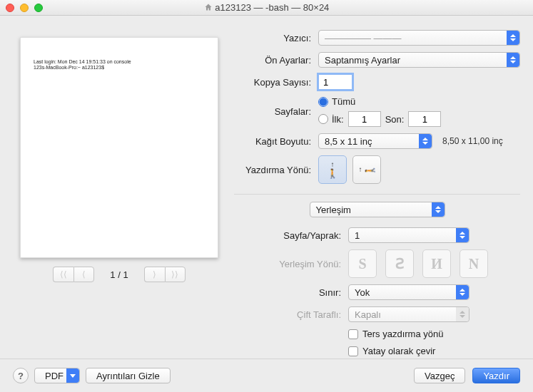 This screenshot has width=533, height=392. Describe the element at coordinates (176, 274) in the screenshot. I see `last-page-button: ⟩⟩` at that location.